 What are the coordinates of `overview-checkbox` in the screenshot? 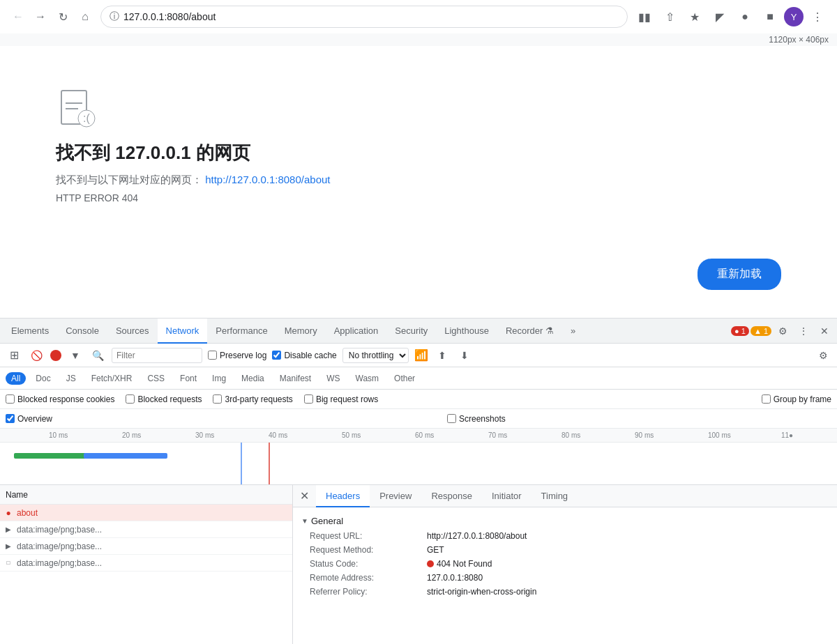 It's located at (10, 418).